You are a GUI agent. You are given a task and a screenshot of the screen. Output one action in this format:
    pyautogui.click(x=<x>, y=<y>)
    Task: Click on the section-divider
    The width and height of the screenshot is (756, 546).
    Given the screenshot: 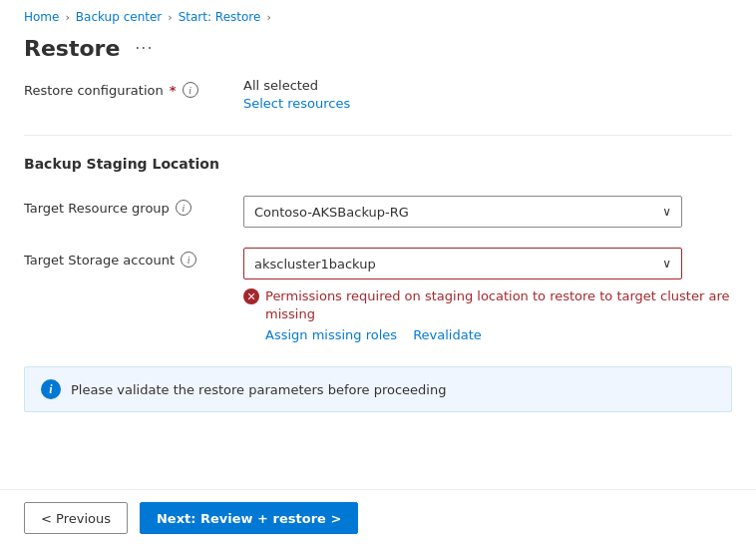 What is the action you would take?
    pyautogui.click(x=378, y=136)
    